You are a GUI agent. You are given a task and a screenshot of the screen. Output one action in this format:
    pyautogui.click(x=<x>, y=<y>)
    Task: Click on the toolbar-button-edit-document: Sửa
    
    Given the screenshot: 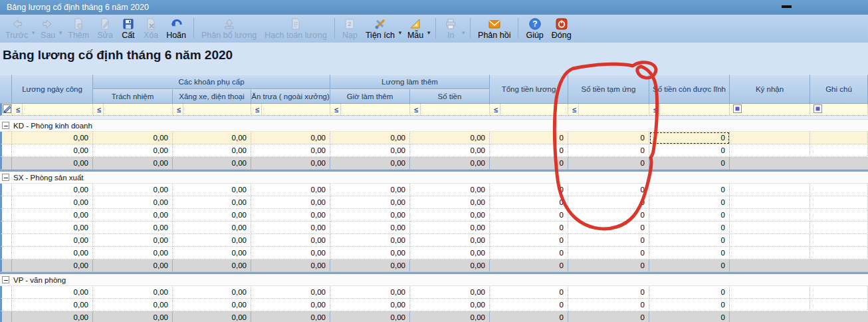 What is the action you would take?
    pyautogui.click(x=105, y=28)
    